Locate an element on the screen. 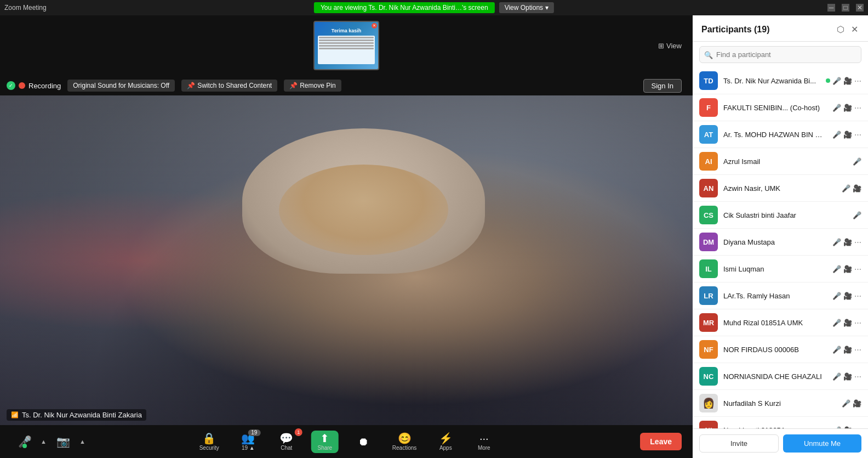  view-button: ⊞ View is located at coordinates (670, 46).